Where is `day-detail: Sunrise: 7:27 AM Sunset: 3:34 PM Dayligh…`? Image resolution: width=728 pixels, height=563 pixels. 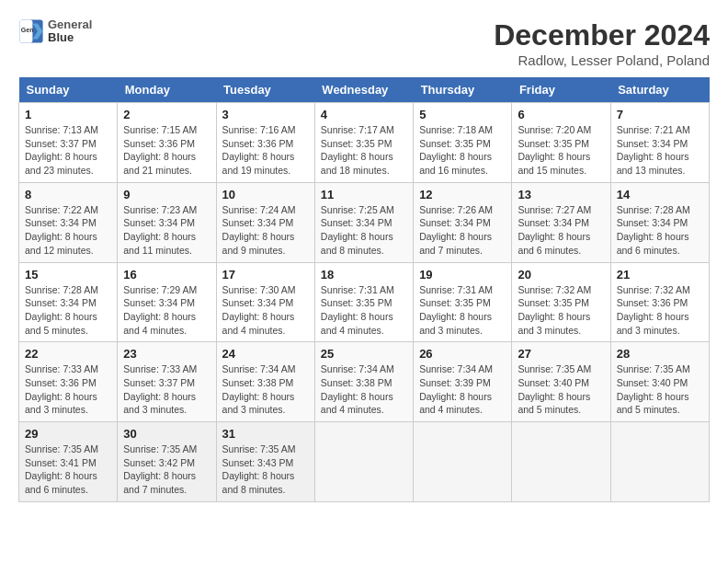
day-detail: Sunrise: 7:27 AM Sunset: 3:34 PM Dayligh… is located at coordinates (561, 230).